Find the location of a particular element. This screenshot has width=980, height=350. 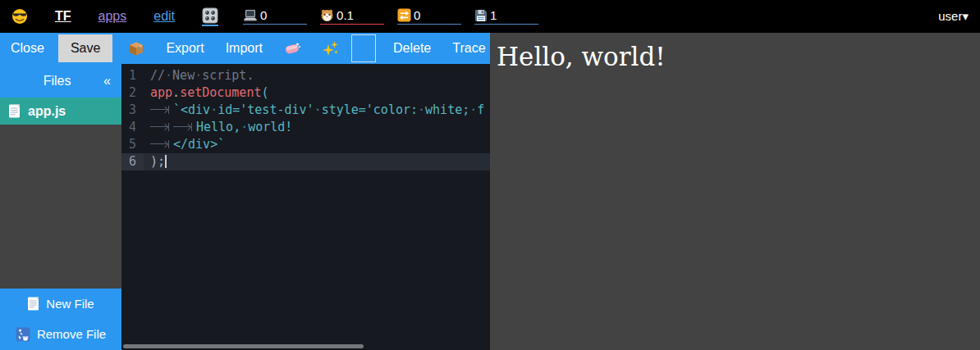

top-bar: TF apps edit 0 is located at coordinates (490, 16).